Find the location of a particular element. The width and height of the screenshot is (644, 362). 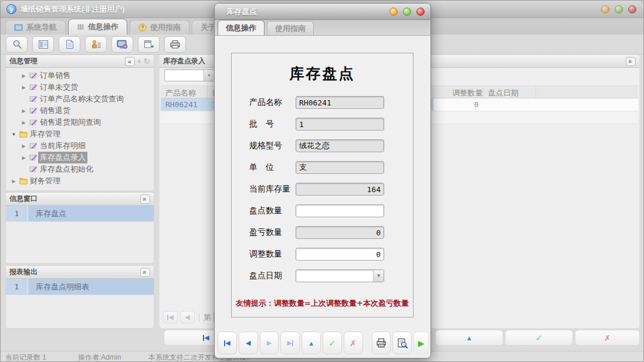

next-record-button: ▶ is located at coordinates (270, 343).